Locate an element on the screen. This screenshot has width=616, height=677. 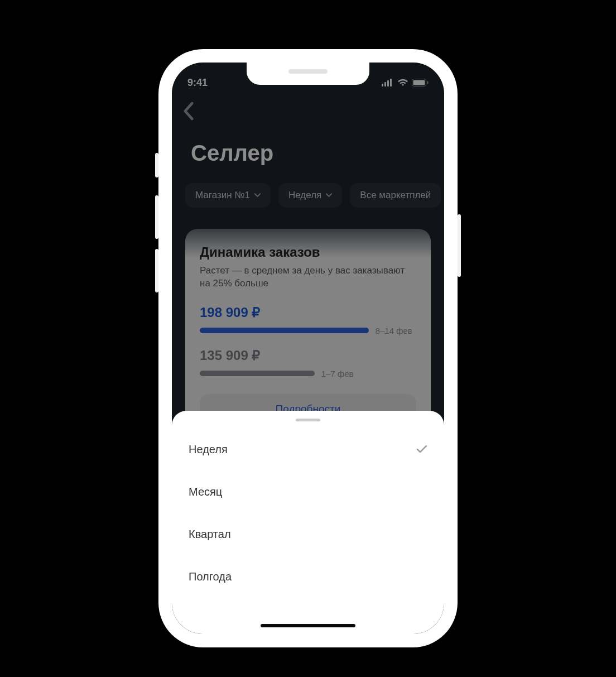
period-options-list: Неделя Месяц Квартал Полгода is located at coordinates (308, 510).